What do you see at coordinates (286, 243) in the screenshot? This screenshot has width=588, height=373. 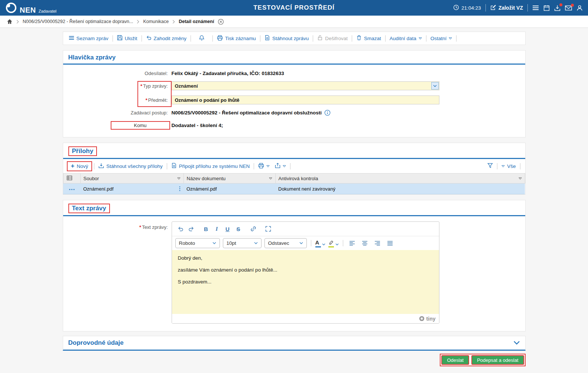 I see `block-format-select: Odstavec` at bounding box center [286, 243].